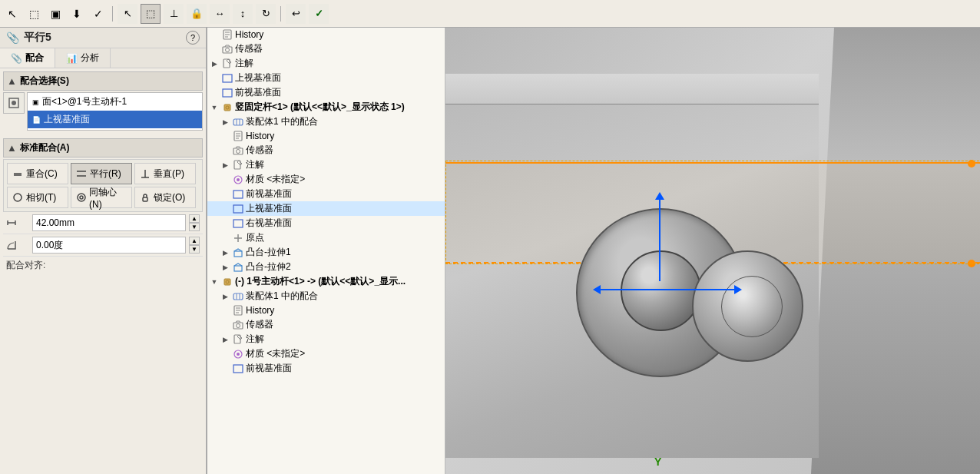 The width and height of the screenshot is (980, 474). Describe the element at coordinates (115, 101) in the screenshot. I see `selection-item-0: ▣ 面<1>@1号主动杆-1` at that location.